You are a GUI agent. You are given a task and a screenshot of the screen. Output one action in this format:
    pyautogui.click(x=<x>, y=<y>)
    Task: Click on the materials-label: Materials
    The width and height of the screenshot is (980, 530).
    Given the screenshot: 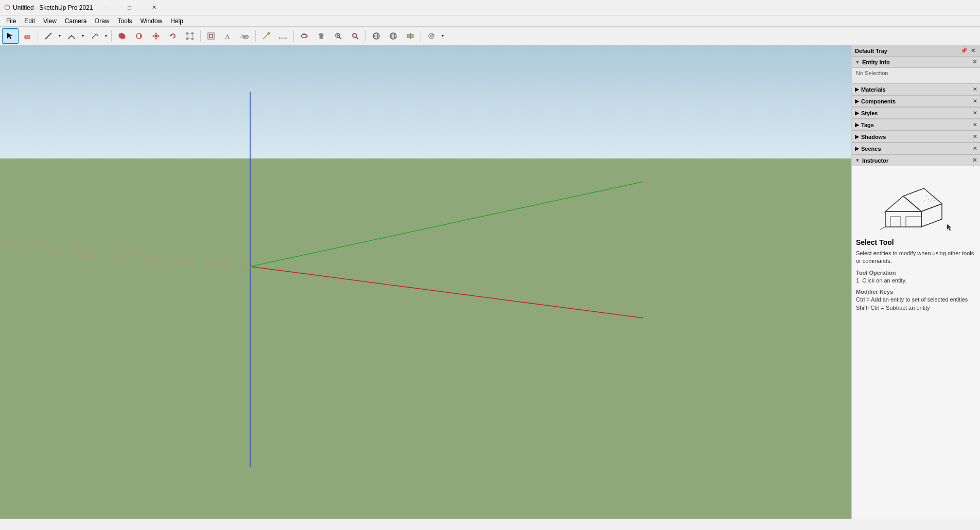 What is the action you would take?
    pyautogui.click(x=873, y=90)
    